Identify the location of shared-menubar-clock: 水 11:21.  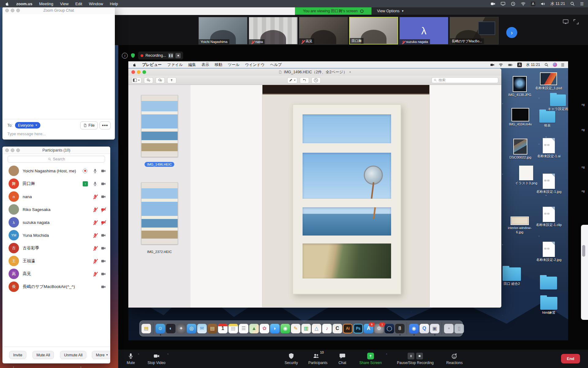
(533, 65).